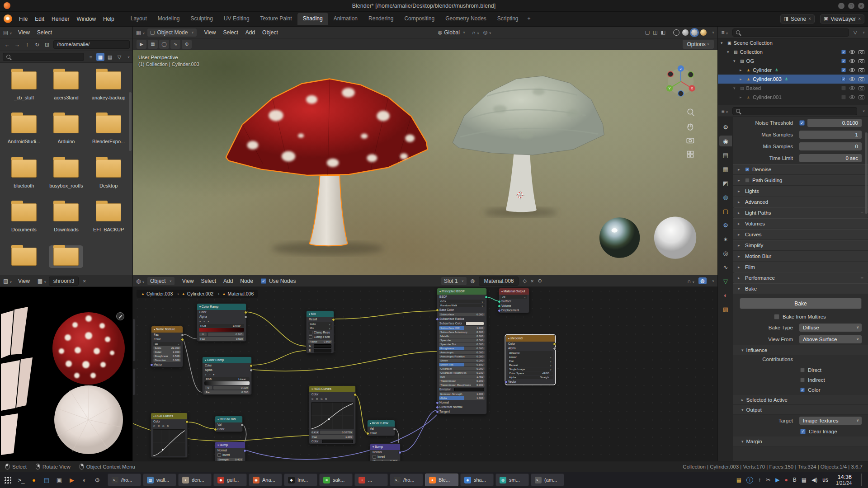 The image size is (868, 488). What do you see at coordinates (41, 281) in the screenshot?
I see `browse-image-icon: ▦∨` at bounding box center [41, 281].